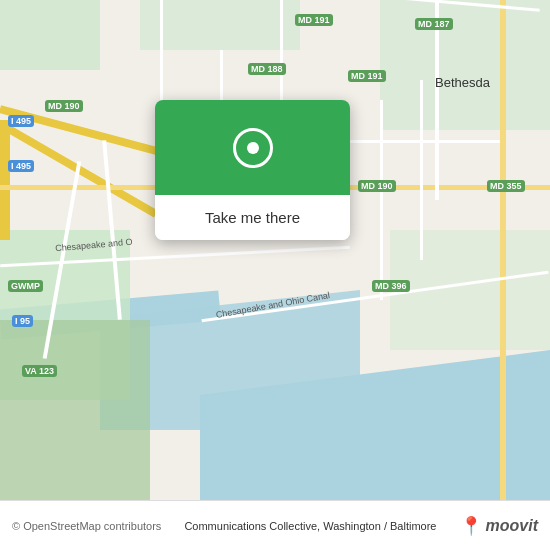 The height and width of the screenshot is (550, 550). I want to click on moovit-logo: 📍 moovit, so click(499, 526).